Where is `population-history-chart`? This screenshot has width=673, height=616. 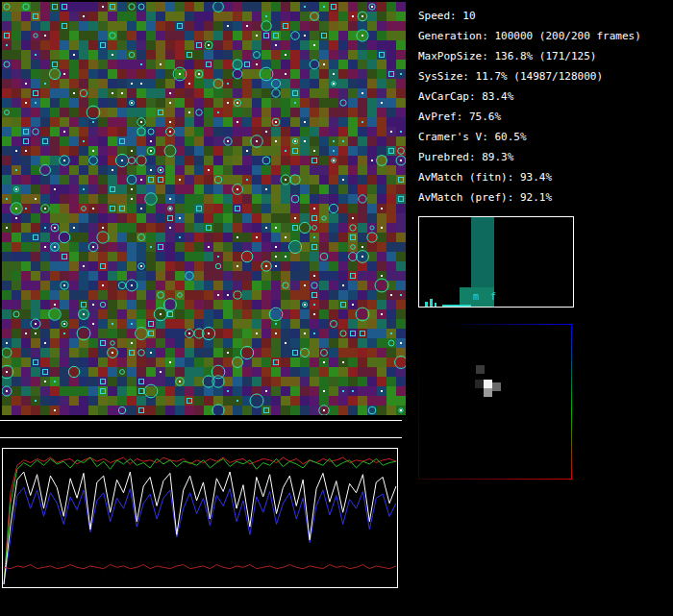
population-history-chart is located at coordinates (200, 518).